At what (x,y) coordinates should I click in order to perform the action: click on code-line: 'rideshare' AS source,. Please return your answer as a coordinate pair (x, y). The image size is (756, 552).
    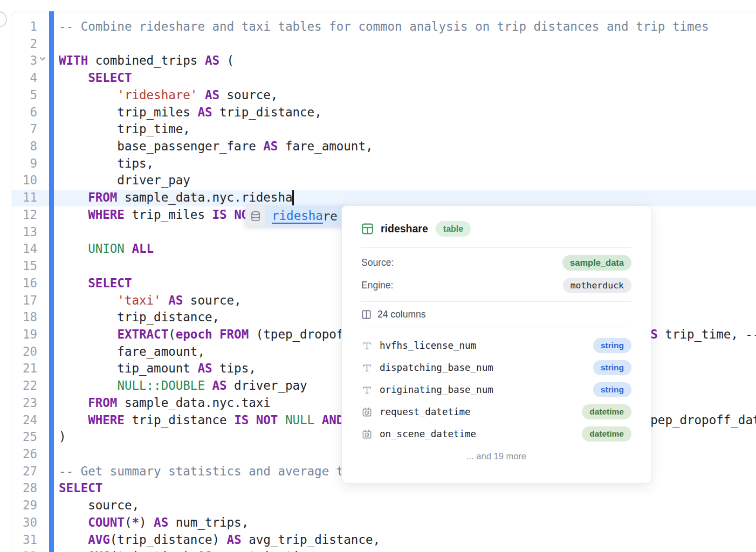
    Looking at the image, I should click on (408, 95).